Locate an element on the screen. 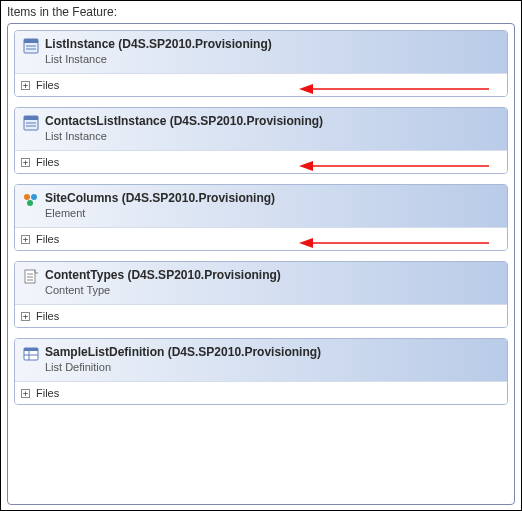 The height and width of the screenshot is (511, 522). item-header: ContentTypes (D4S.SP2010.Provisioning) C… is located at coordinates (261, 283).